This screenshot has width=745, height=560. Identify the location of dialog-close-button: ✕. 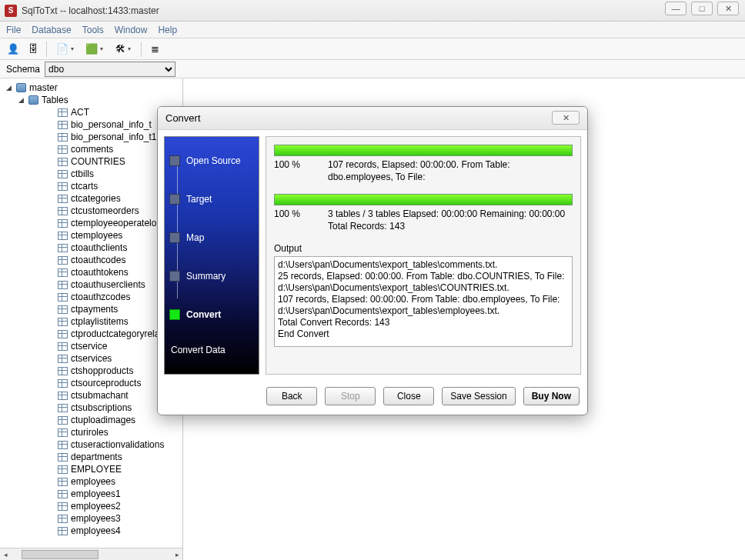
(566, 118).